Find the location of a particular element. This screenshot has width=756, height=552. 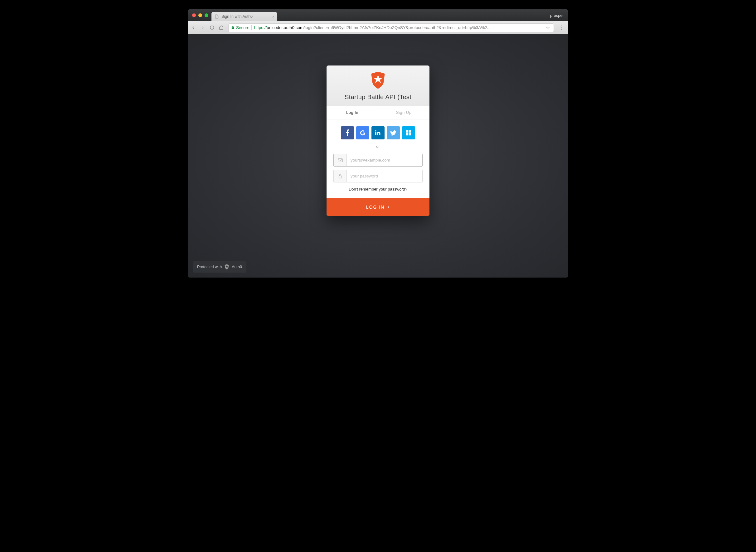

window-controls is located at coordinates (201, 15).